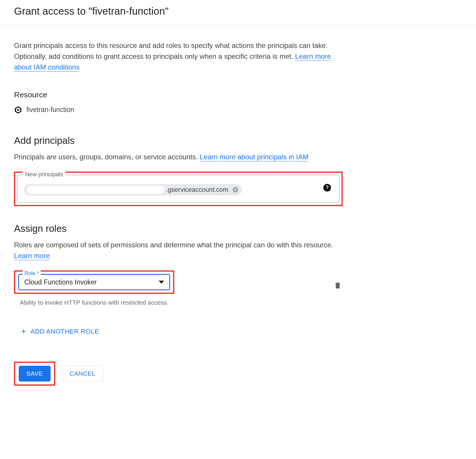 This screenshot has height=459, width=476. Describe the element at coordinates (178, 95) in the screenshot. I see `resource-heading: Resource` at that location.